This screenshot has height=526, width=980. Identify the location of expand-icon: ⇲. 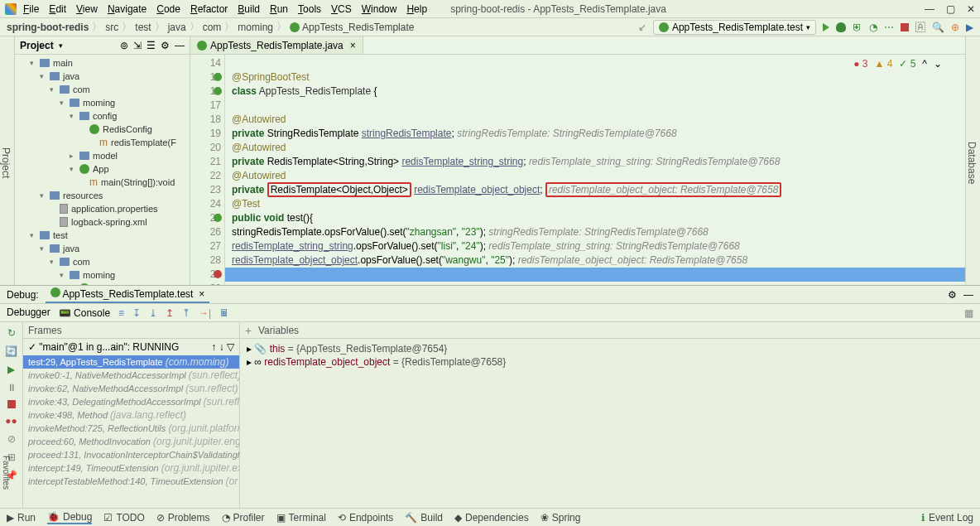
(137, 46).